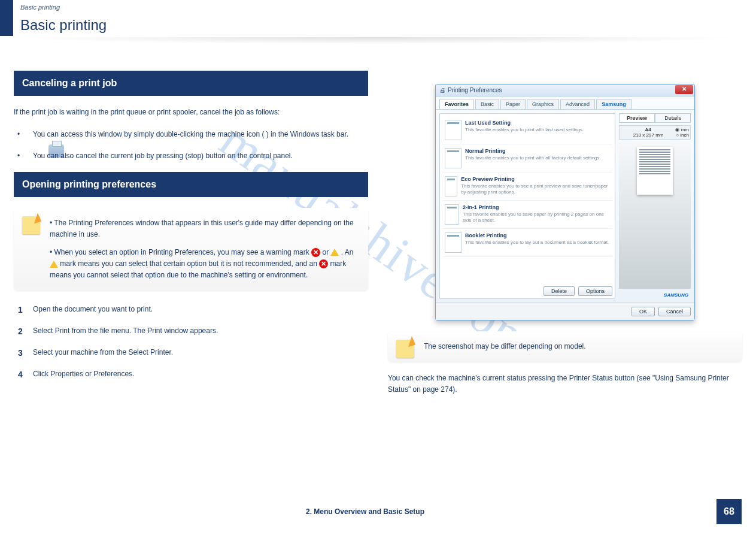 The height and width of the screenshot is (535, 756). Describe the element at coordinates (524, 123) in the screenshot. I see `favorite-title: Last Used Setting` at that location.